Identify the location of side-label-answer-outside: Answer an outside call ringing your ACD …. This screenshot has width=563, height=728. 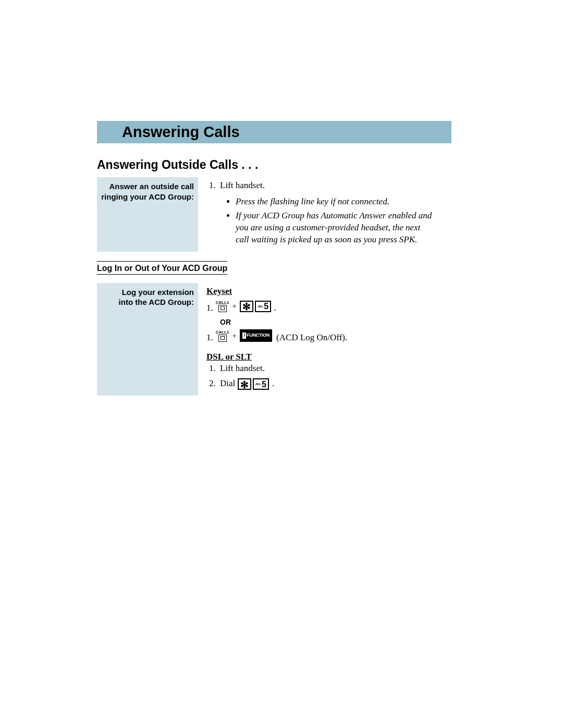
(148, 215).